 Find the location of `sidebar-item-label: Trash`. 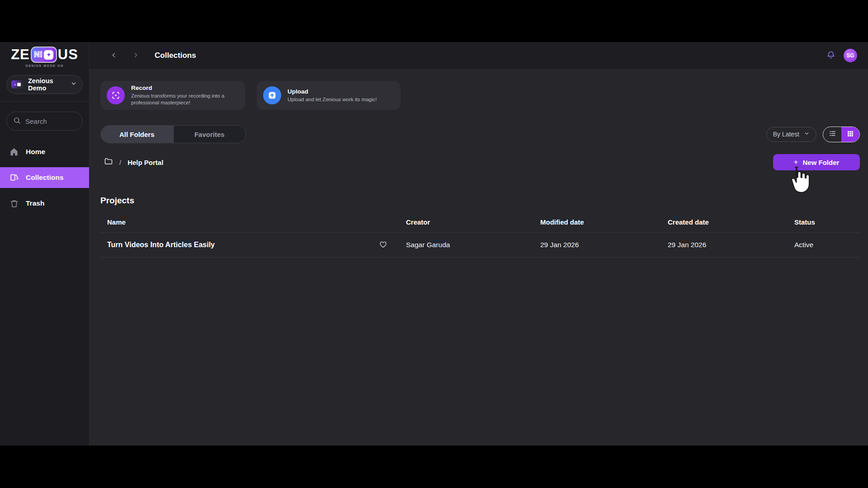

sidebar-item-label: Trash is located at coordinates (35, 203).